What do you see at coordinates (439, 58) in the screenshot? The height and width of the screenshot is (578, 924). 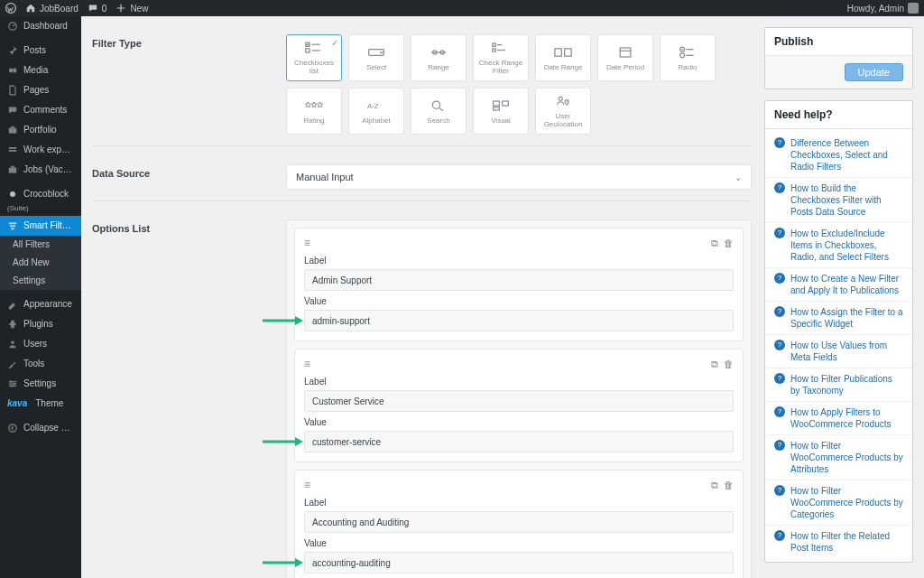 I see `filter-type-range: Range` at bounding box center [439, 58].